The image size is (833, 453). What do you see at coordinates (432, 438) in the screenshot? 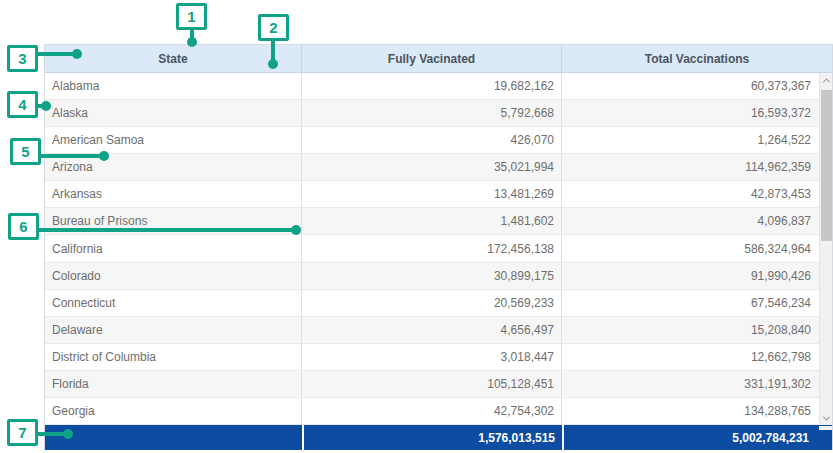
I see `totals-fully-vacinated-cell: 1,576,013,515` at bounding box center [432, 438].